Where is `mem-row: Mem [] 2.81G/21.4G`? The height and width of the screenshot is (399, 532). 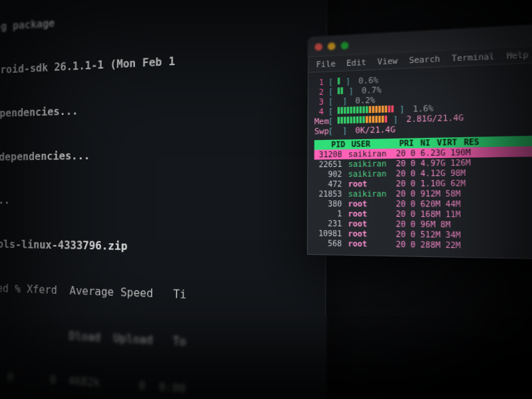
mem-row: Mem [] 2.81G/21.4G is located at coordinates (423, 116).